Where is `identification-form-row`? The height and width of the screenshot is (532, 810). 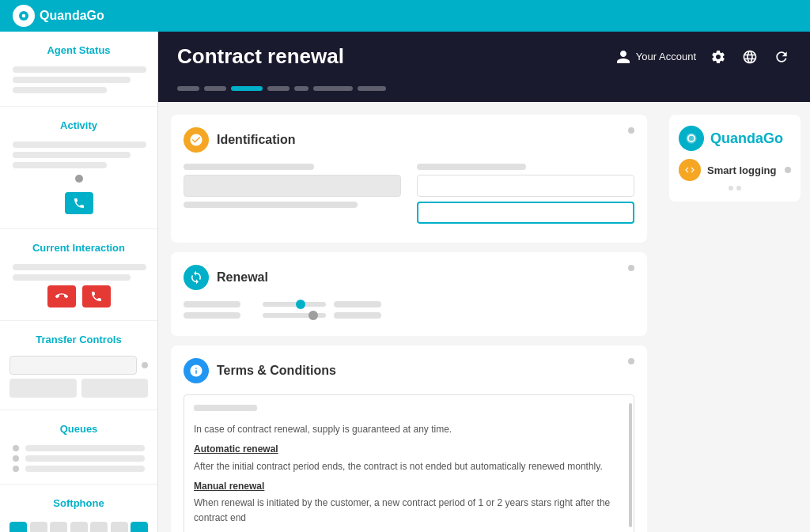 identification-form-row is located at coordinates (409, 194).